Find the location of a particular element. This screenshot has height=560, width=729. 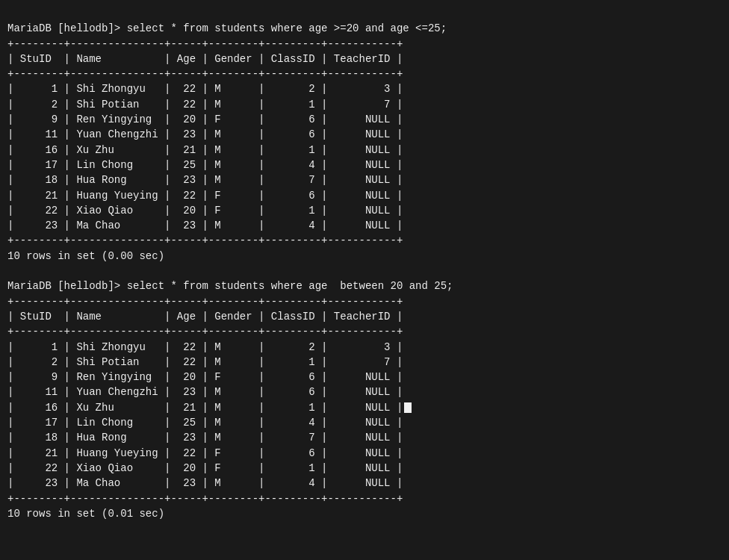

table1-row2: | 2 | Shi Potian | 22 | M | 1 | 7 | is located at coordinates (205, 105).